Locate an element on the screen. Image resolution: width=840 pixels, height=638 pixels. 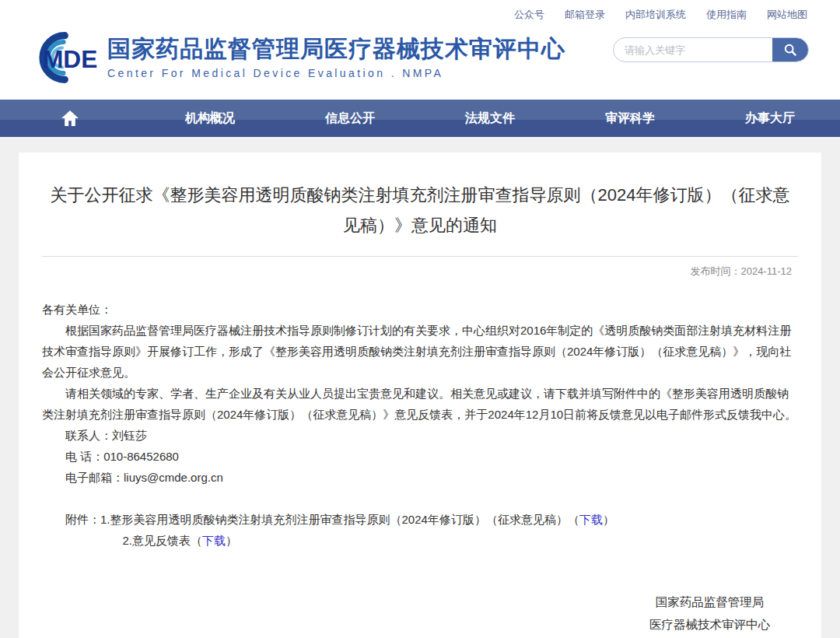
salutation: 各有关单位： is located at coordinates (420, 310).